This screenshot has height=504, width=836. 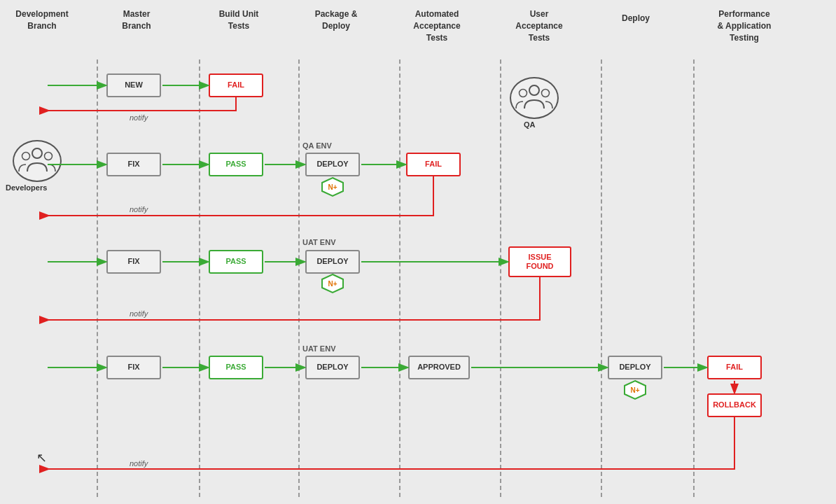 I want to click on cursor-icon: ↖, so click(x=42, y=458).